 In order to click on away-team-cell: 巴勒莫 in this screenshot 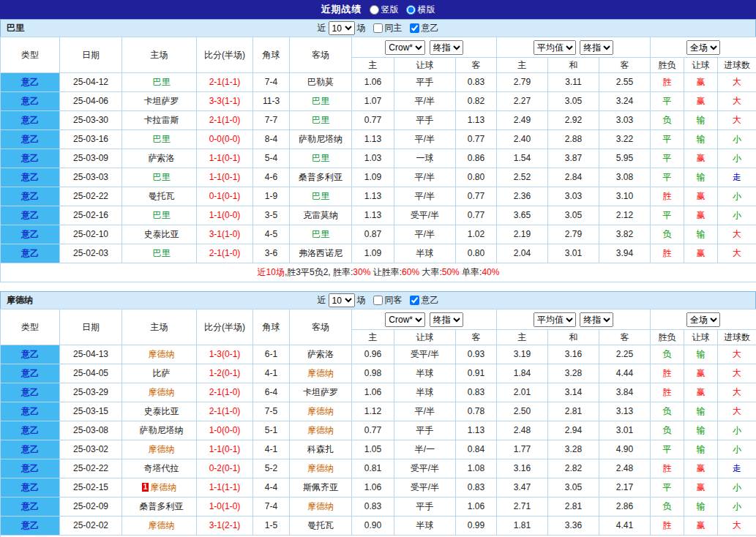, I will do `click(321, 83)`.